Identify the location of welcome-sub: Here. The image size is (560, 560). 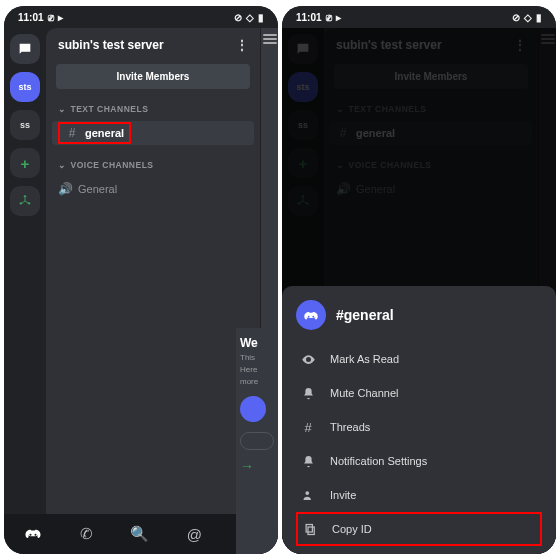
(257, 370).